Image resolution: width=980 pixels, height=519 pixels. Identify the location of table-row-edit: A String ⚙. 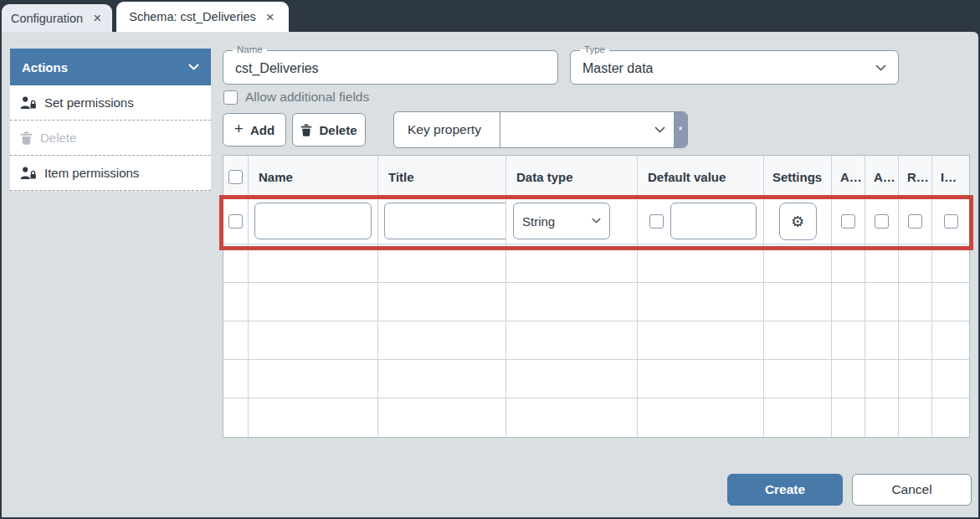
(596, 221).